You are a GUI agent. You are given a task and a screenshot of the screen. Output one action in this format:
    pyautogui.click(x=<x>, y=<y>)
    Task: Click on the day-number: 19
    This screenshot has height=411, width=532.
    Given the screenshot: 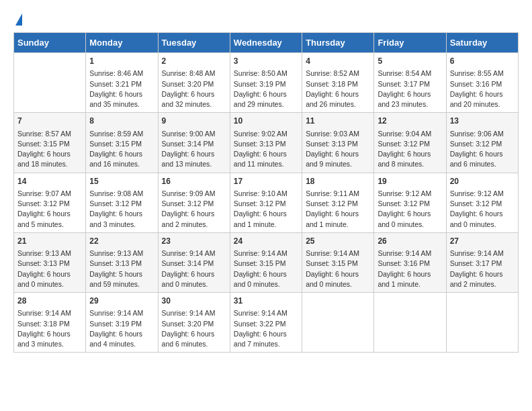 What is the action you would take?
    pyautogui.click(x=410, y=181)
    